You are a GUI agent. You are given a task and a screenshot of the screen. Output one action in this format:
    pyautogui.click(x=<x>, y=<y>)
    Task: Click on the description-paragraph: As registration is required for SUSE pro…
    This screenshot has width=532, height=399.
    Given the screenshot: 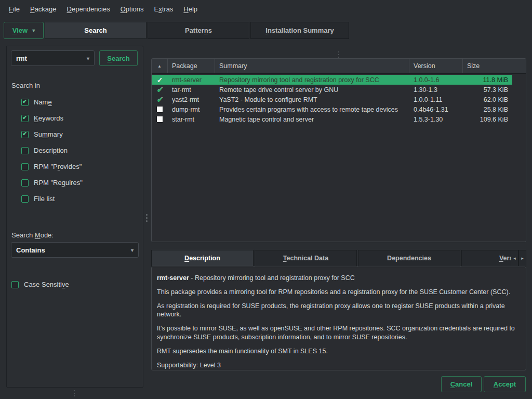 What is the action you would take?
    pyautogui.click(x=339, y=311)
    